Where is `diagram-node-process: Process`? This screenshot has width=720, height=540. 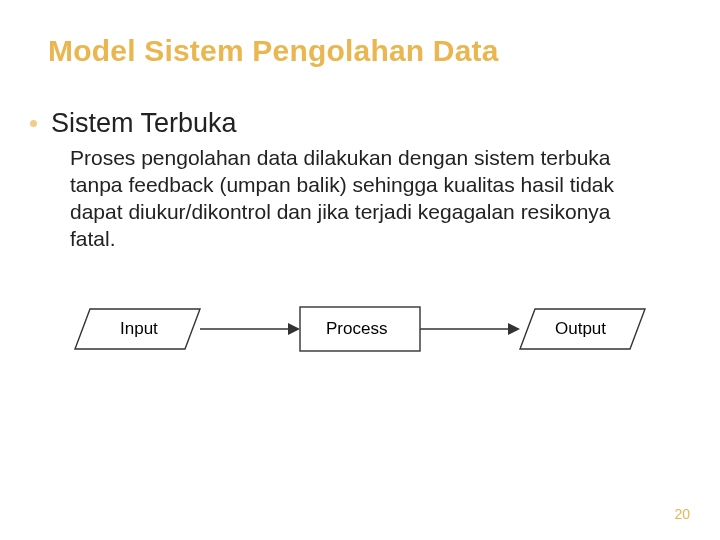 diagram-node-process: Process is located at coordinates (360, 329).